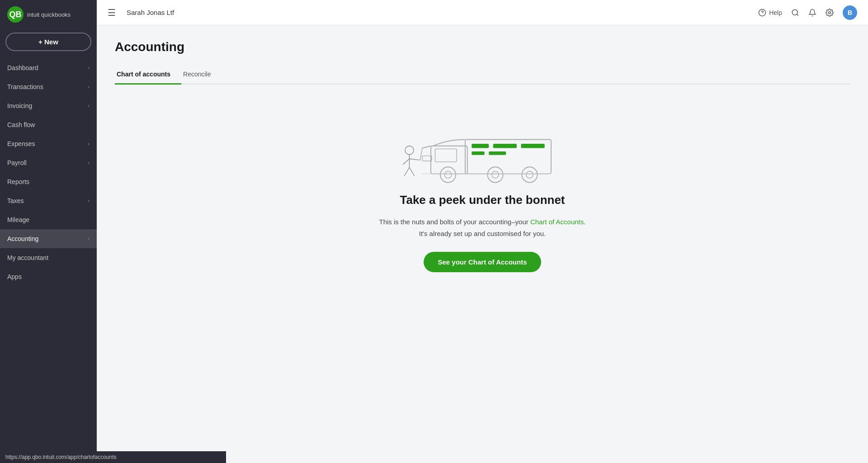 The height and width of the screenshot is (463, 868). What do you see at coordinates (830, 13) in the screenshot?
I see `gear-icon` at bounding box center [830, 13].